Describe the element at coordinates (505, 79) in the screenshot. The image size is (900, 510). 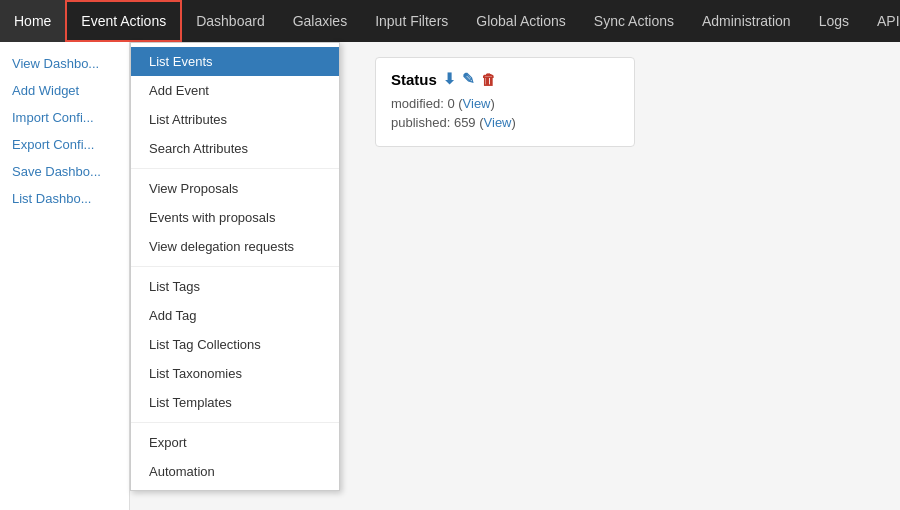
I see `status-card-title: Status ⬇ ✎ 🗑` at that location.